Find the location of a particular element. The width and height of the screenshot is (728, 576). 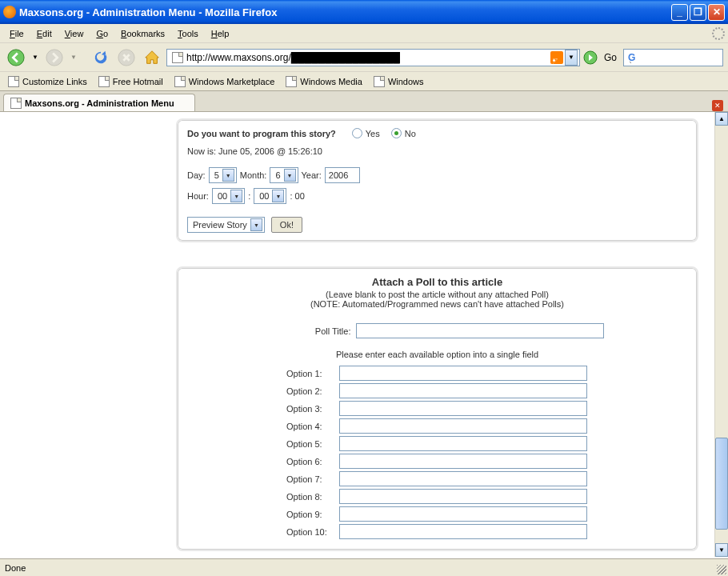

poll-option-label: Option 5: is located at coordinates (313, 444).